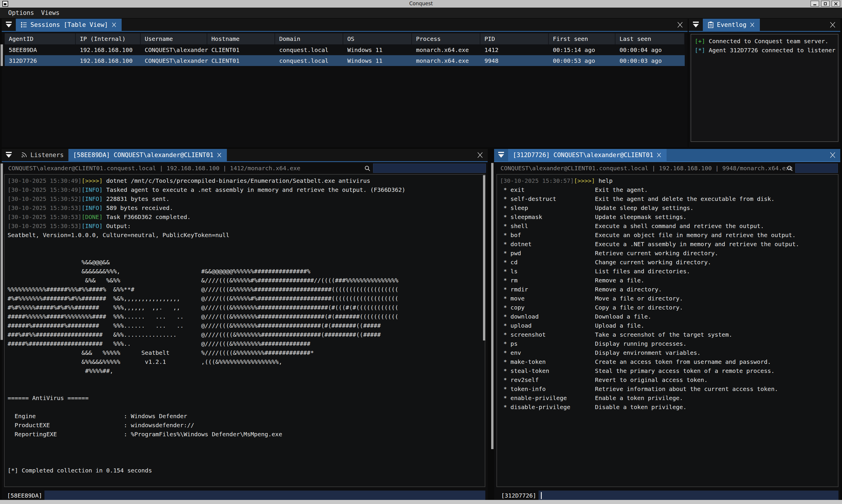  I want to click on terminal-segment-plain: #####%%%%%%#####%%%%%%%%#### %%%...... .…, so click(203, 317).